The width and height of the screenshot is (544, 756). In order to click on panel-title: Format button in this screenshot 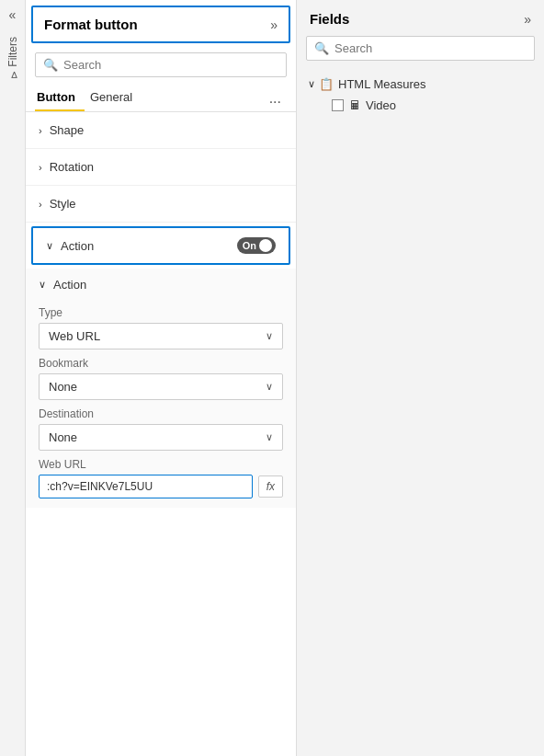, I will do `click(91, 24)`.